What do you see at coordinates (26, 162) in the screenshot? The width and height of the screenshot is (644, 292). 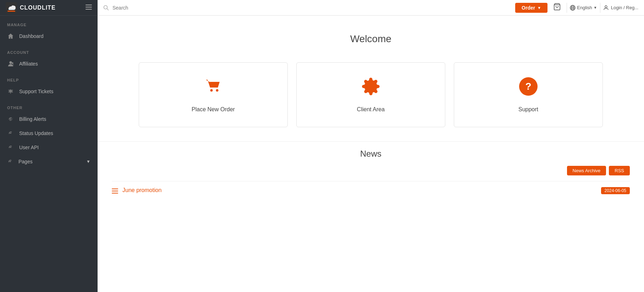 I see `sidebar-item-pages-label: Pages` at bounding box center [26, 162].